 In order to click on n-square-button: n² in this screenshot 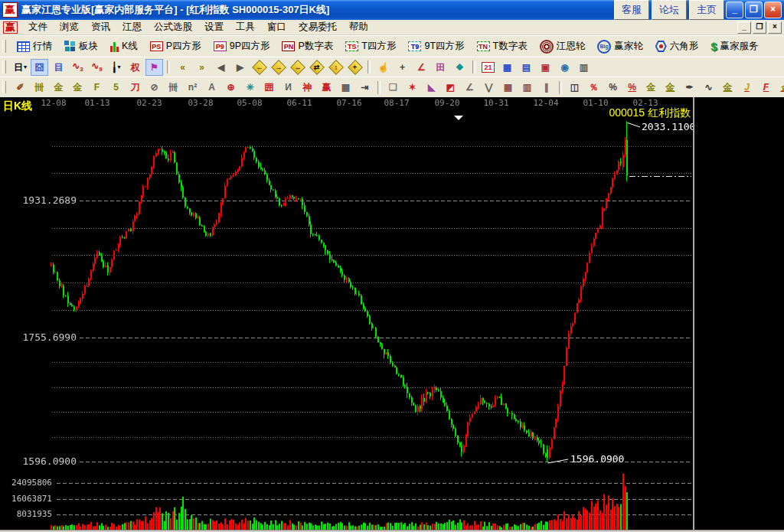, I will do `click(193, 87)`.